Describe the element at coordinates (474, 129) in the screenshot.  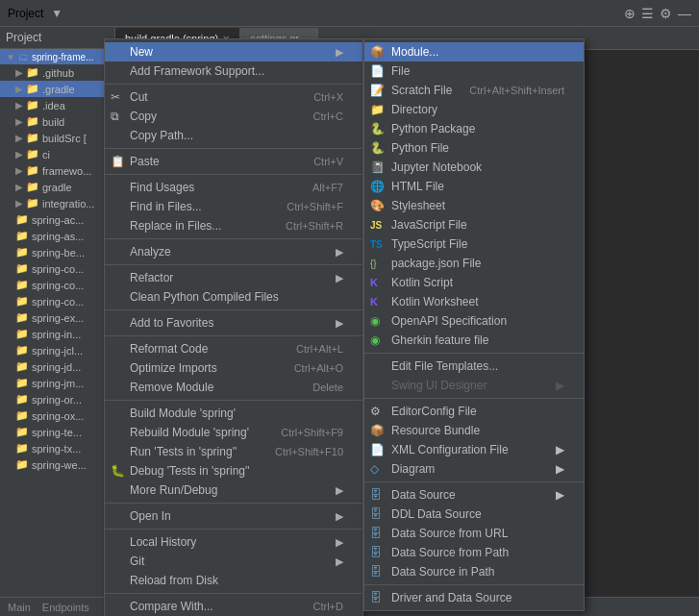
I see `sub-item-python-package: 🐍 Python Package` at that location.